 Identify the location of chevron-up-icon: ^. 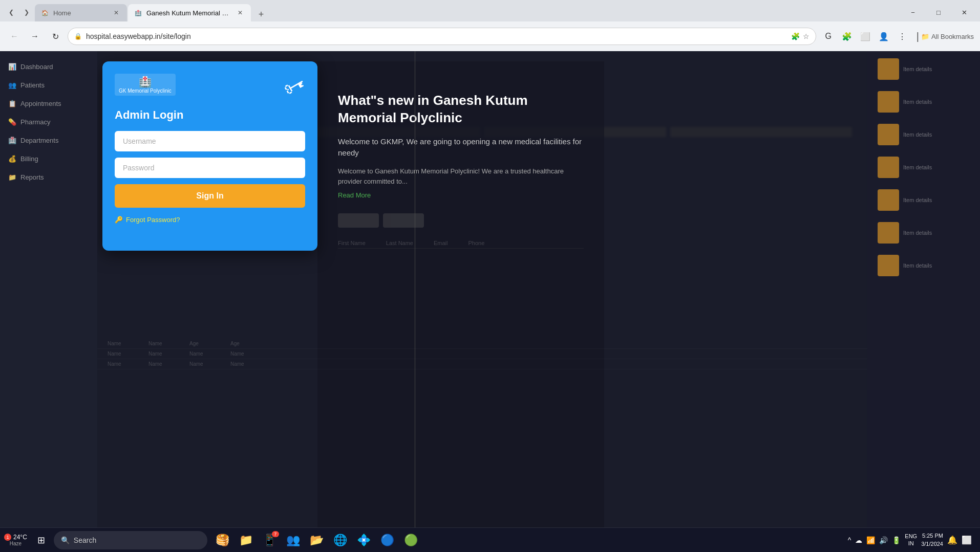
(850, 540).